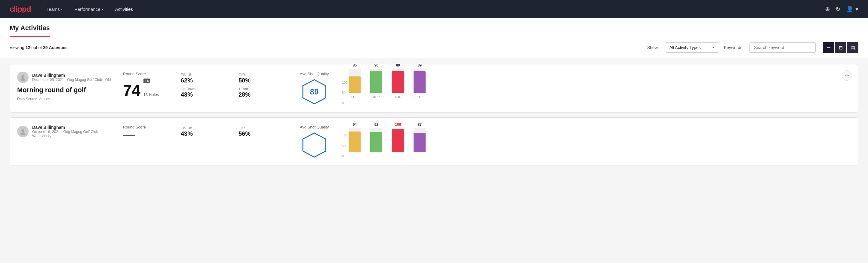 This screenshot has width=868, height=263. I want to click on bar-value-arg: 89, so click(398, 65).